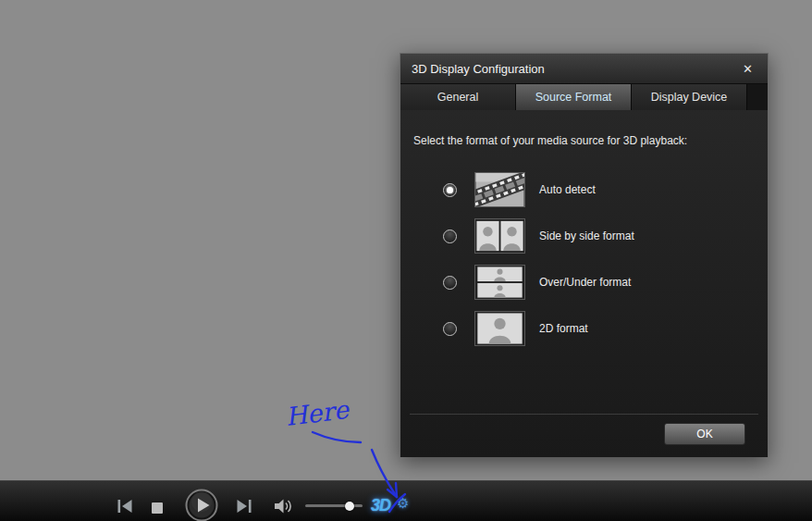  Describe the element at coordinates (157, 509) in the screenshot. I see `stop-button` at that location.